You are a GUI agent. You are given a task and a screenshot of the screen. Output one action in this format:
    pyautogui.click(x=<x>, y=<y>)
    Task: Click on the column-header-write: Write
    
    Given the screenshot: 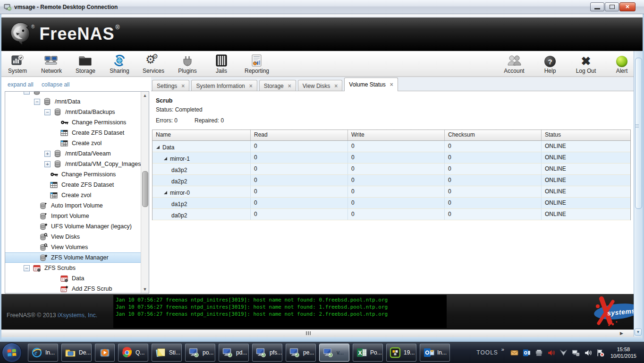 What is the action you would take?
    pyautogui.click(x=397, y=135)
    